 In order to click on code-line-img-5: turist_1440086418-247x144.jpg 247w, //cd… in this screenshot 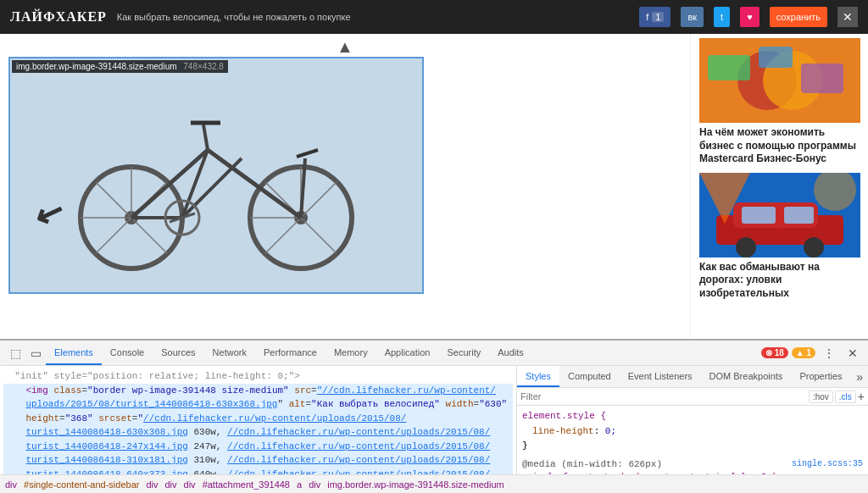, I will do `click(258, 447)`.